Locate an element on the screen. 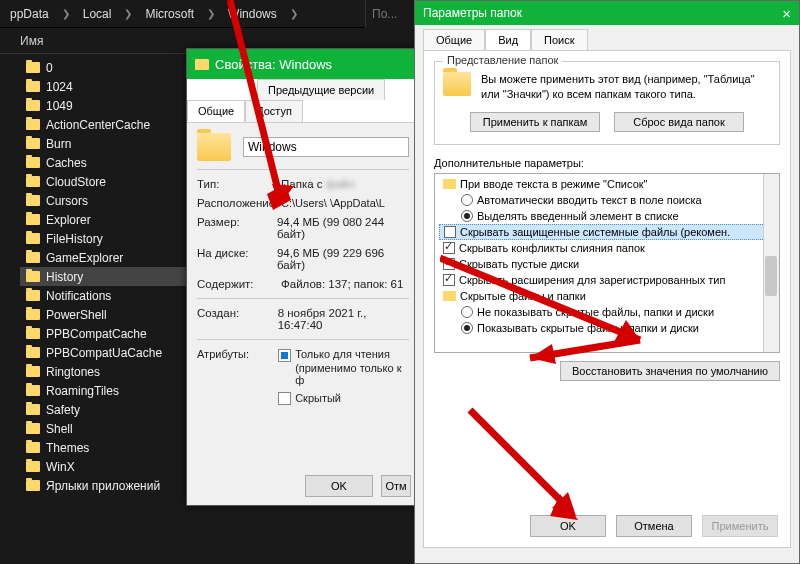 The image size is (800, 564). folder-label: PPBCompatCache is located at coordinates (96, 334).